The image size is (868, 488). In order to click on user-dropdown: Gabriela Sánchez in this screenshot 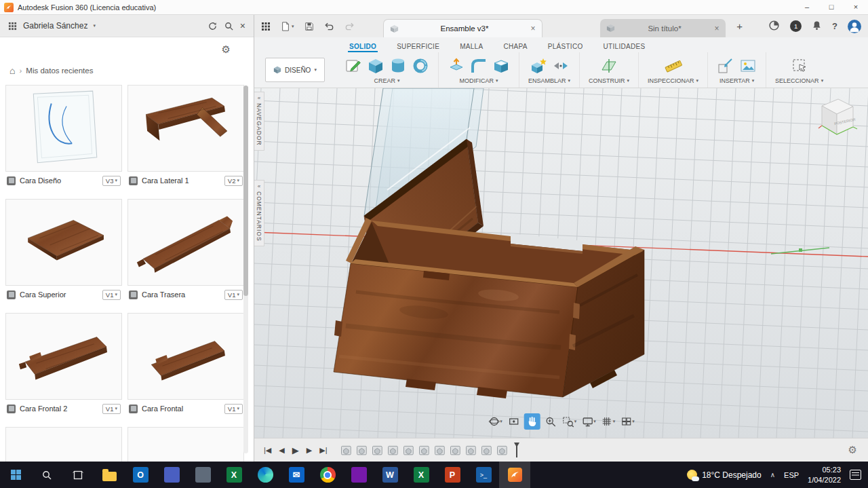, I will do `click(56, 26)`.